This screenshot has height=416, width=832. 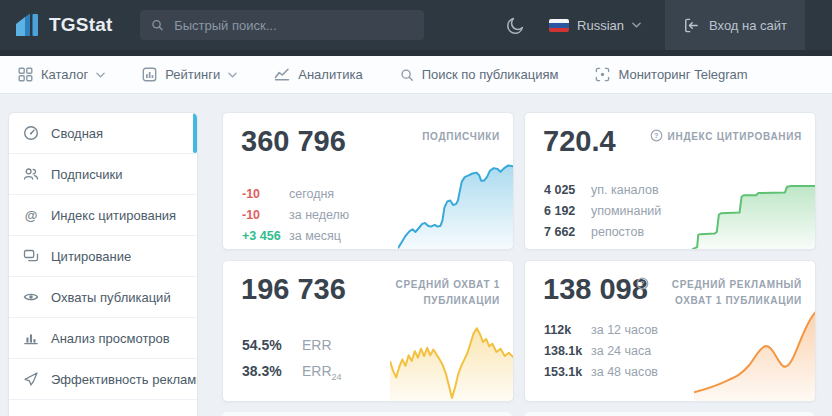 What do you see at coordinates (368, 181) in the screenshot?
I see `subscribers-card: 360 796 ПОДПИСЧИКИ -10 сегодня -10 за не…` at bounding box center [368, 181].